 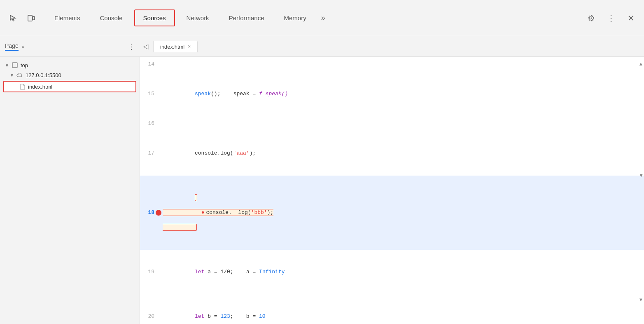 I want to click on tab-console: Console, so click(x=111, y=18).